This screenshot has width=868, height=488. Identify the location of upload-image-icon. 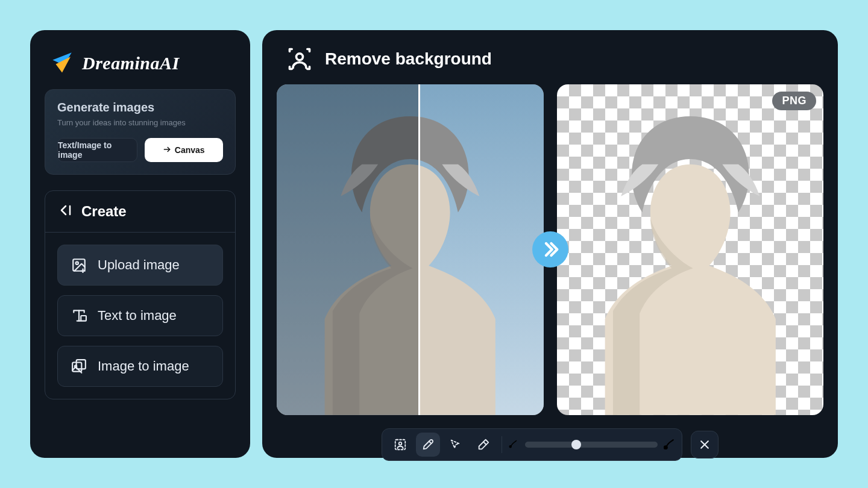
(79, 265).